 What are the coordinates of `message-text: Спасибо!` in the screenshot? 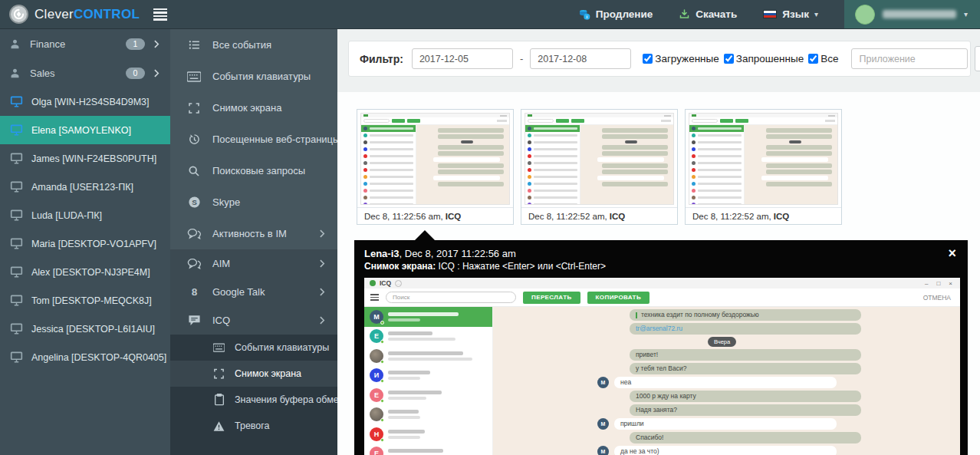 It's located at (649, 437).